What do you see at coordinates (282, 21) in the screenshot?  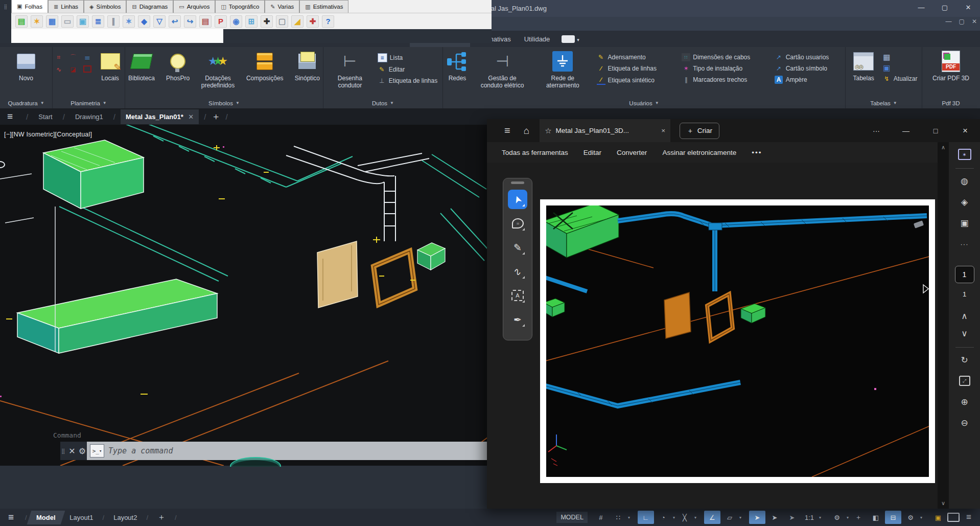 I see `frame-icon: ▢` at bounding box center [282, 21].